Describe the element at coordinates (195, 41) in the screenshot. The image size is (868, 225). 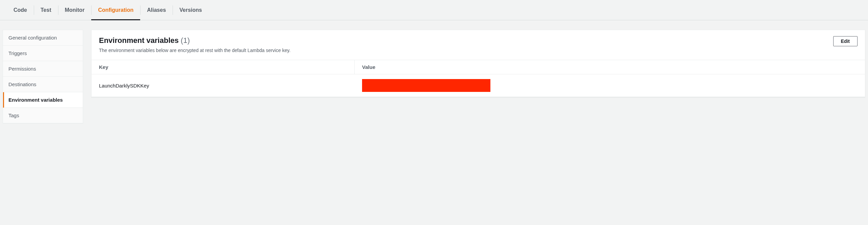
I see `panel-title: Environment variables (1)` at that location.